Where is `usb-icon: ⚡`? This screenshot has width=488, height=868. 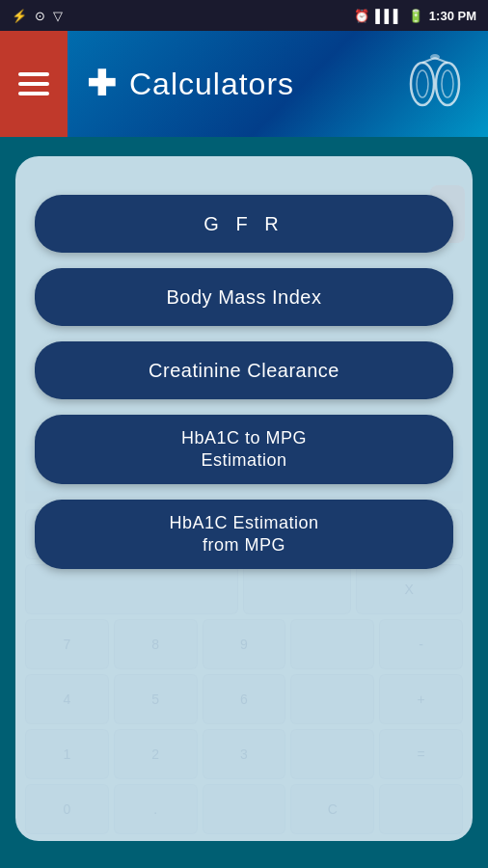
usb-icon: ⚡ is located at coordinates (19, 15).